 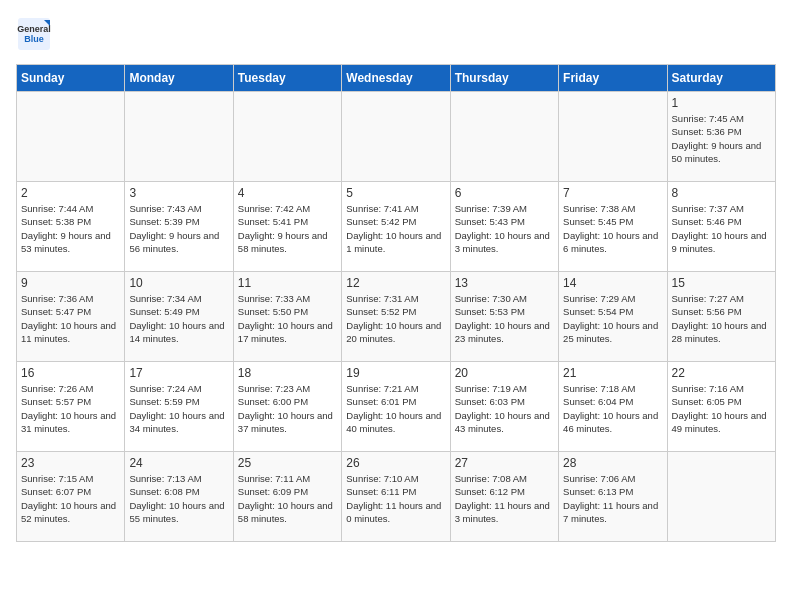 I want to click on day-detail-text: Sunrise: 7:15 AM Sunset: 6:07 PM Dayligh…, so click(x=70, y=498).